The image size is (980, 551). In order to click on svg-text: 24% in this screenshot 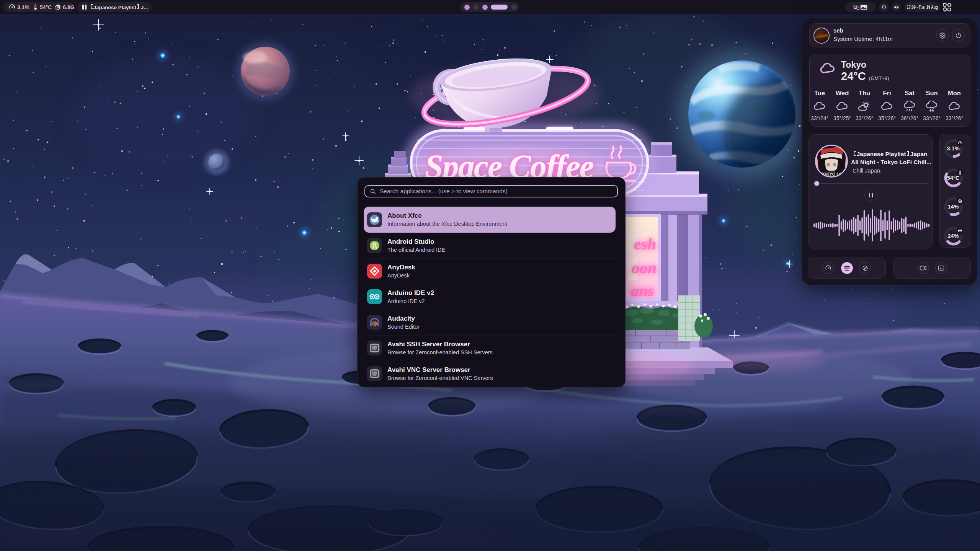, I will do `click(953, 236)`.